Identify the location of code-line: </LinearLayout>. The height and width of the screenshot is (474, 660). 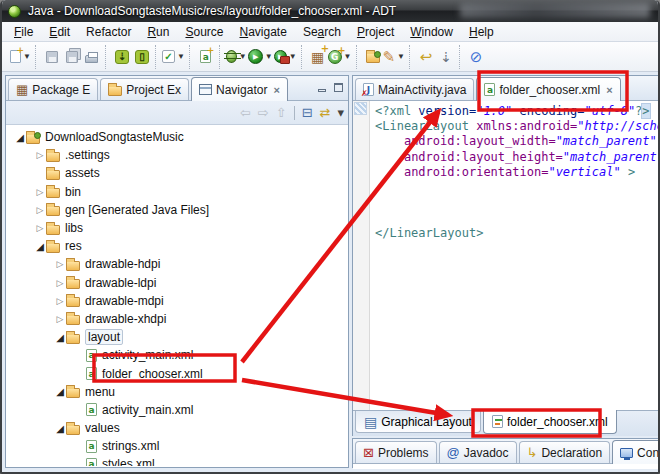
(516, 234).